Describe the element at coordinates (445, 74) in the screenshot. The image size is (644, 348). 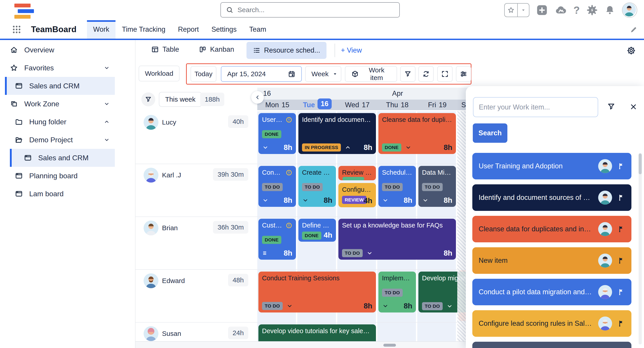
I see `expand-icon` at that location.